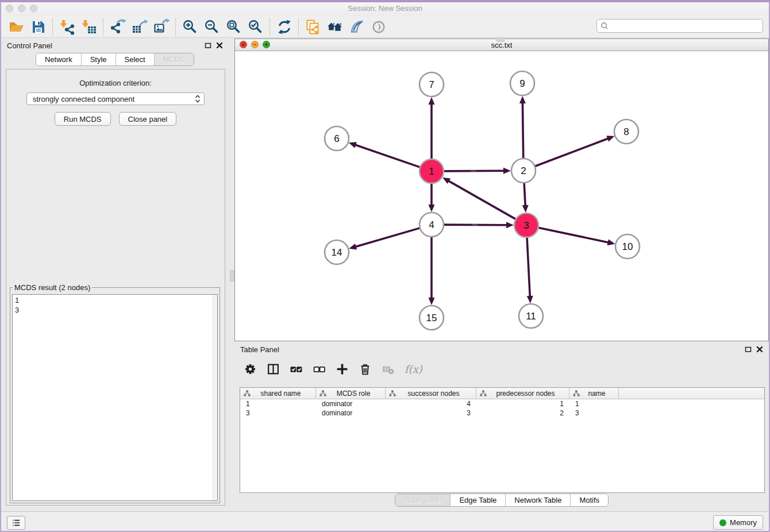 The width and height of the screenshot is (770, 532). Describe the element at coordinates (337, 139) in the screenshot. I see `node-label-6: 6` at that location.